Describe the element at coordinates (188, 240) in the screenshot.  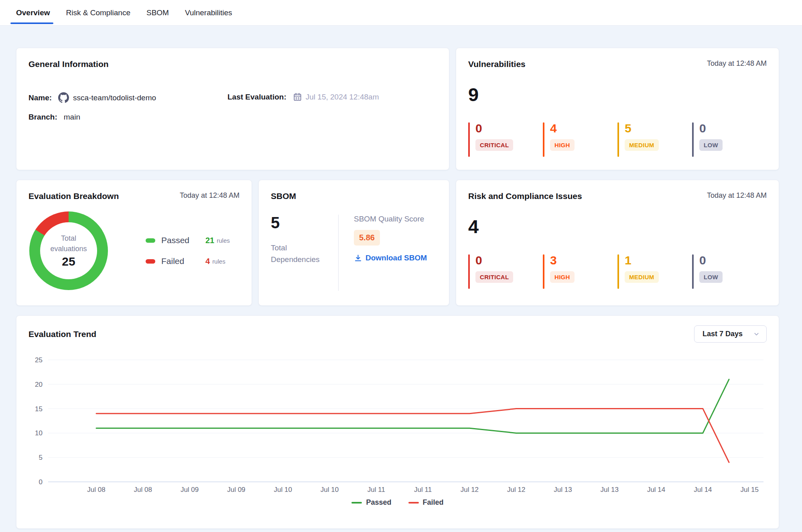
I see `passed-legend-row: Passed 21 rules` at that location.